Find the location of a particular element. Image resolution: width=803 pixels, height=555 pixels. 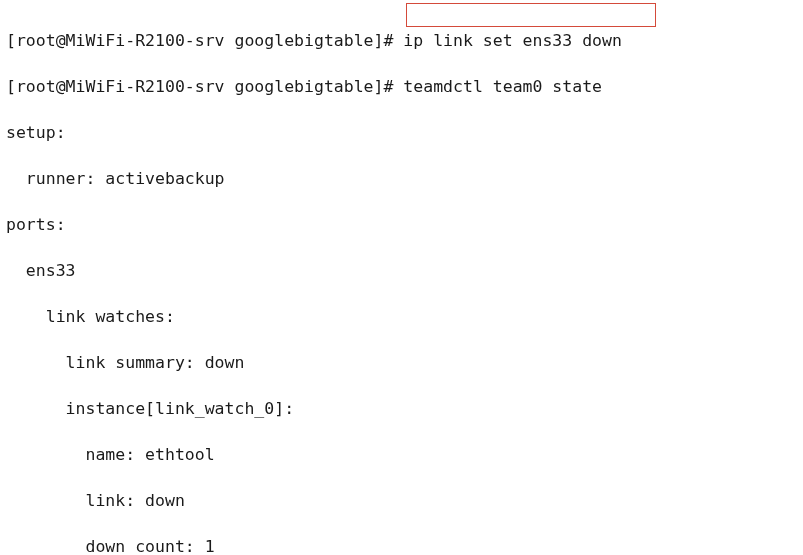

output-line: link: down is located at coordinates (402, 500).